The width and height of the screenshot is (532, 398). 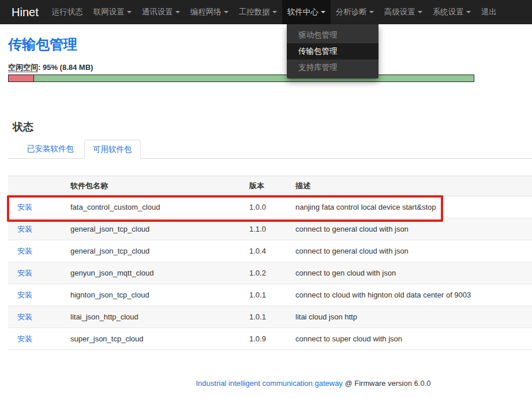 What do you see at coordinates (155, 317) in the screenshot?
I see `package-name-cell: litai_json_http_cloud` at bounding box center [155, 317].